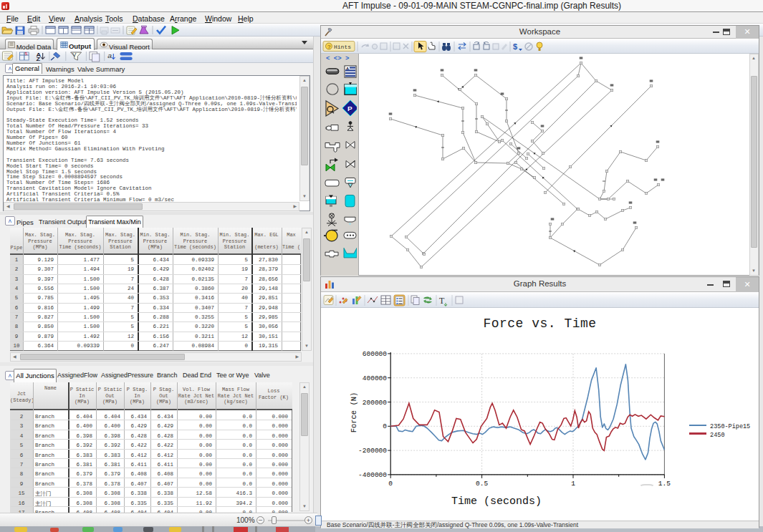  What do you see at coordinates (342, 47) in the screenshot?
I see `svg-text: Hints` at bounding box center [342, 47].